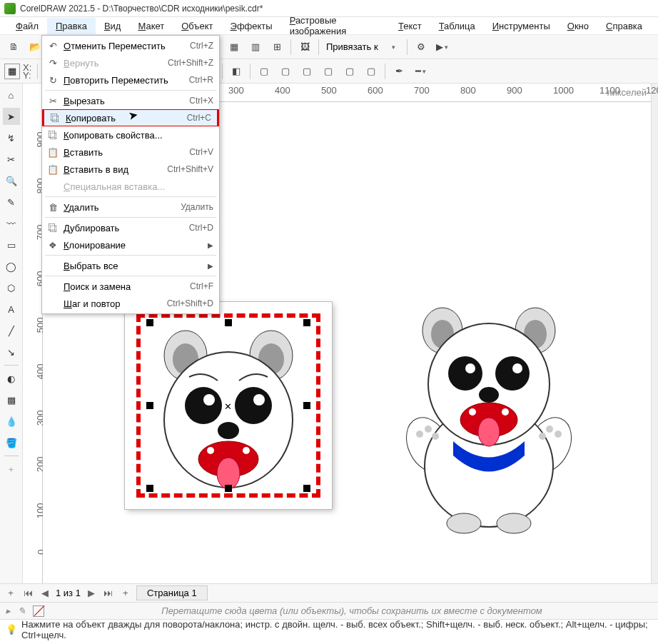 The image size is (658, 644). Describe the element at coordinates (236, 71) in the screenshot. I see `order-icon: ◧` at that location.